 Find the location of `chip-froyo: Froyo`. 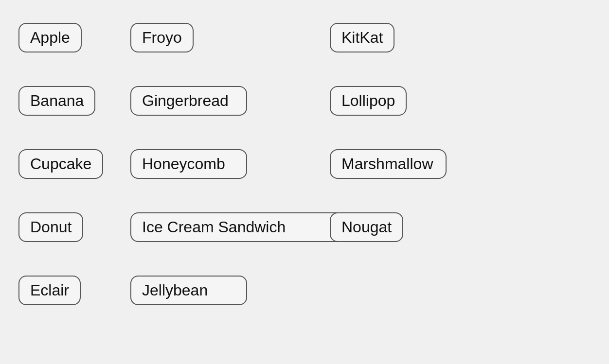

chip-froyo: Froyo is located at coordinates (162, 38).